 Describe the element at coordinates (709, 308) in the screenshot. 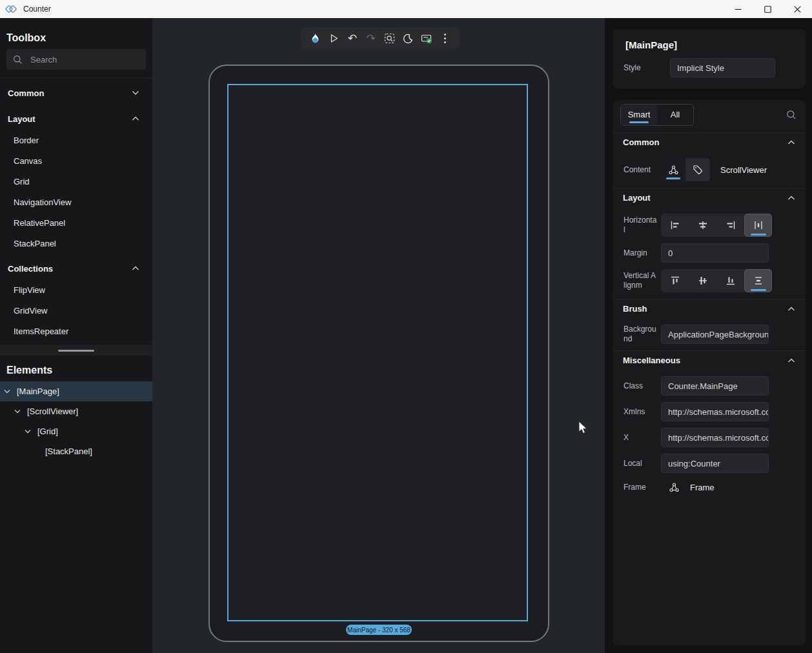

I see `section-brush: Brush` at that location.